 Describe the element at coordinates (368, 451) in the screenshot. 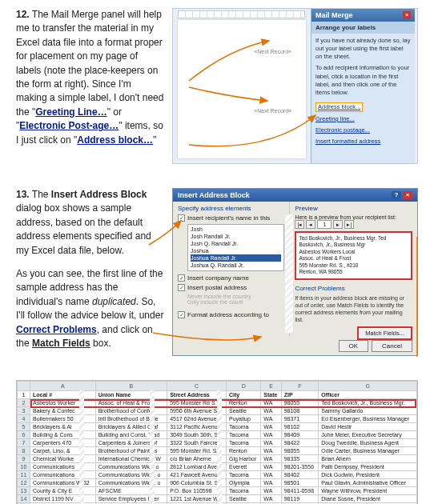

I see `data-cell: Odie Carter, Business Manager` at that location.